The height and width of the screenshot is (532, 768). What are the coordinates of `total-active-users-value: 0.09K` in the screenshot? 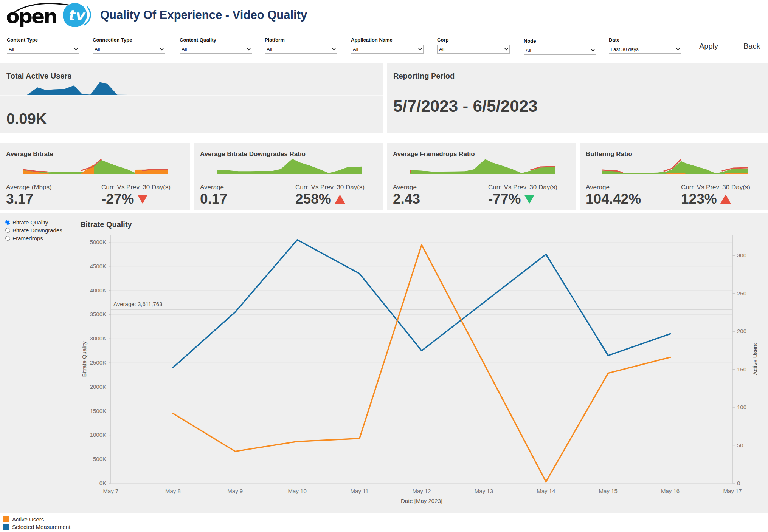 It's located at (26, 119).